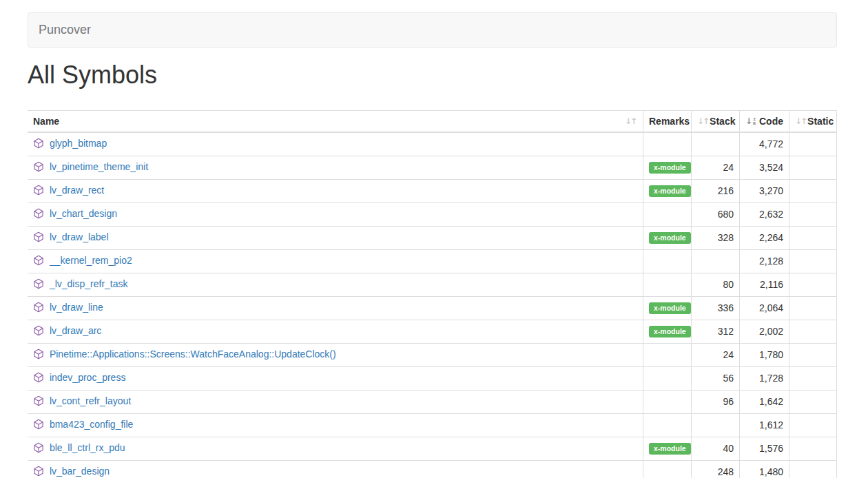 The width and height of the screenshot is (868, 478). I want to click on table-row: Pinetime::Applications::Screens::WatchFa…, so click(433, 355).